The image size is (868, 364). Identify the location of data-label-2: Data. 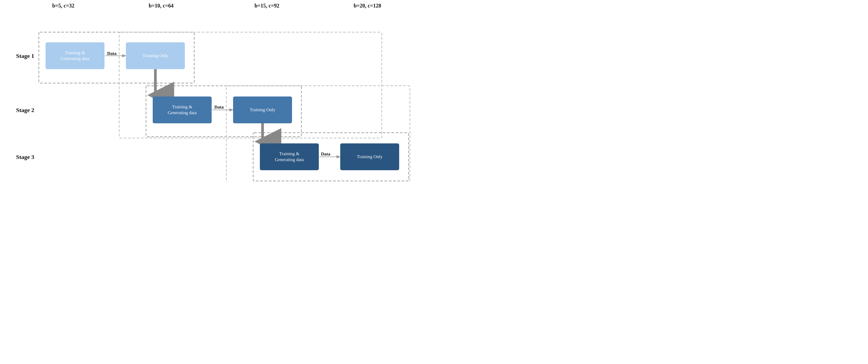
(219, 107).